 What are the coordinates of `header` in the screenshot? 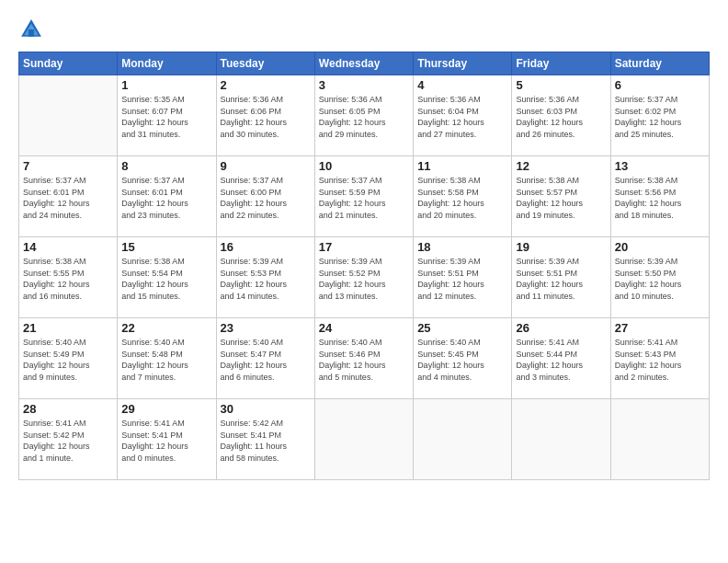 It's located at (364, 29).